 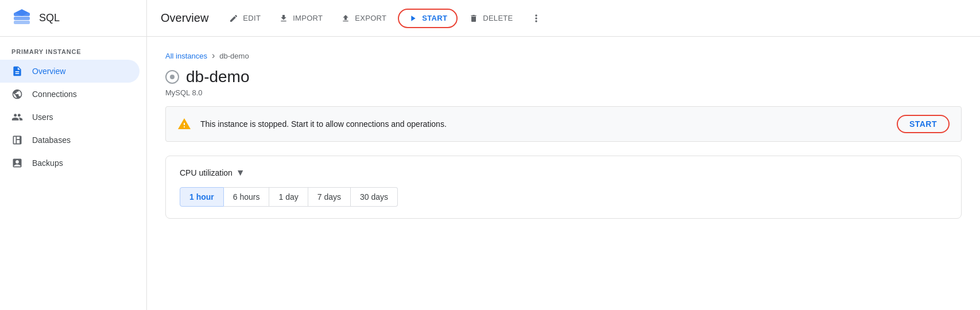 I want to click on sidebar-item-backups: Backups, so click(x=70, y=163).